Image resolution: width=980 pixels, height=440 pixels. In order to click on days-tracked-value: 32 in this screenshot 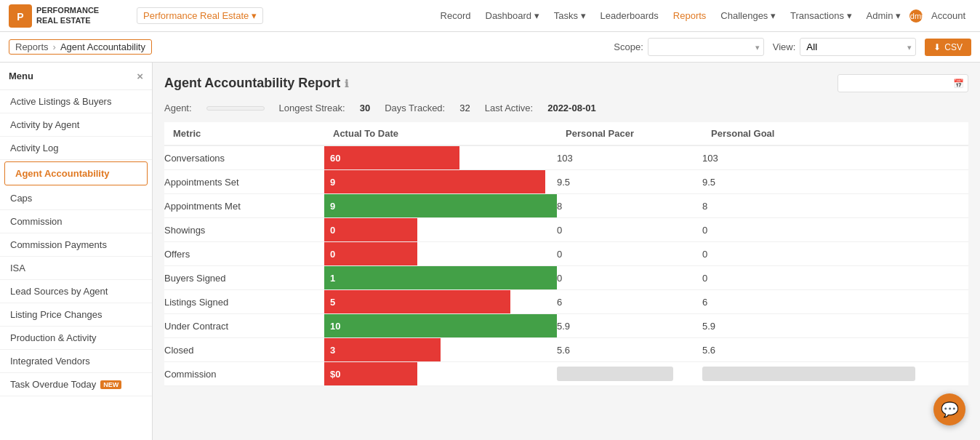, I will do `click(465, 108)`.